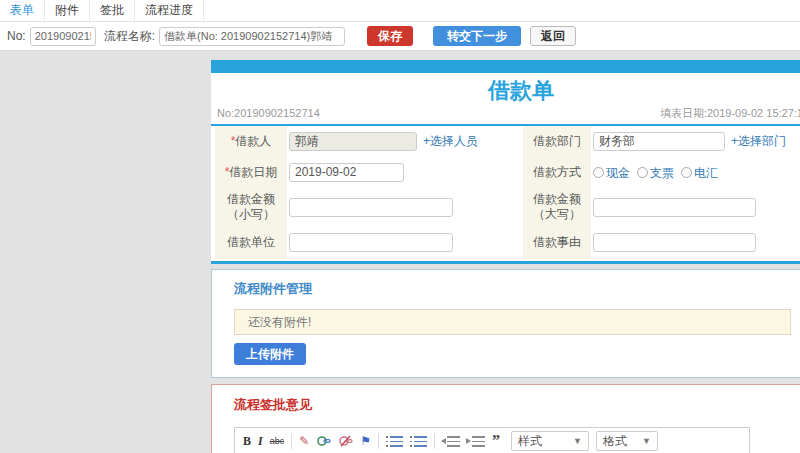 This screenshot has height=453, width=800. I want to click on bold-icon: B, so click(247, 441).